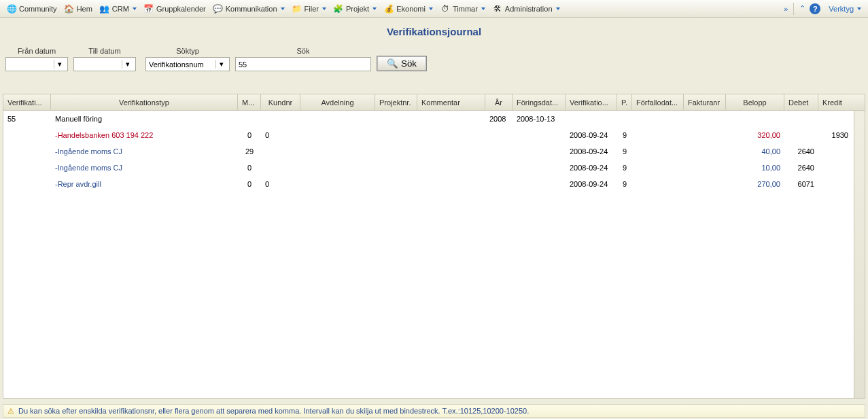  Describe the element at coordinates (526, 9) in the screenshot. I see `toolbar-item-administration: 🛠Administration` at that location.